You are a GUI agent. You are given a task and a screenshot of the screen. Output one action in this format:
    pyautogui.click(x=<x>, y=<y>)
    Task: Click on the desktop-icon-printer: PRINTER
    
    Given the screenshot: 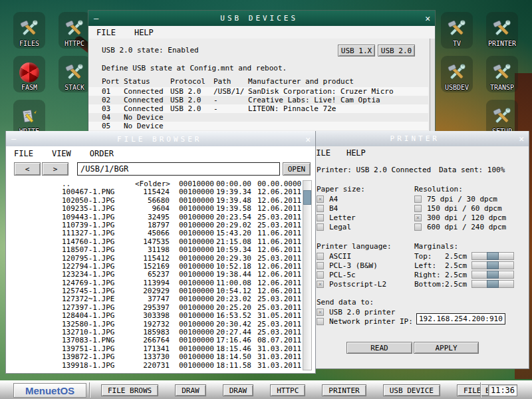 What is the action you would take?
    pyautogui.click(x=502, y=31)
    